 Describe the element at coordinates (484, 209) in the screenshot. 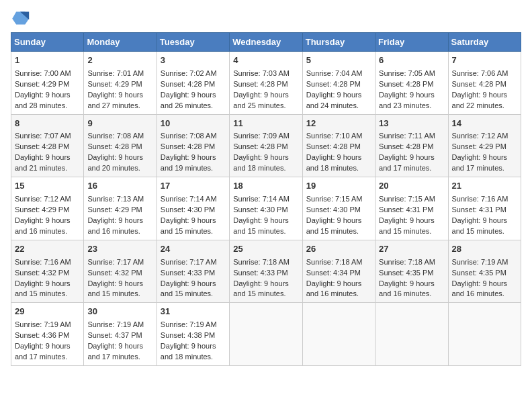

I see `day-cell: 21Sunrise: 7:16 AMSunset: 4:31 PMDayligh…` at that location.